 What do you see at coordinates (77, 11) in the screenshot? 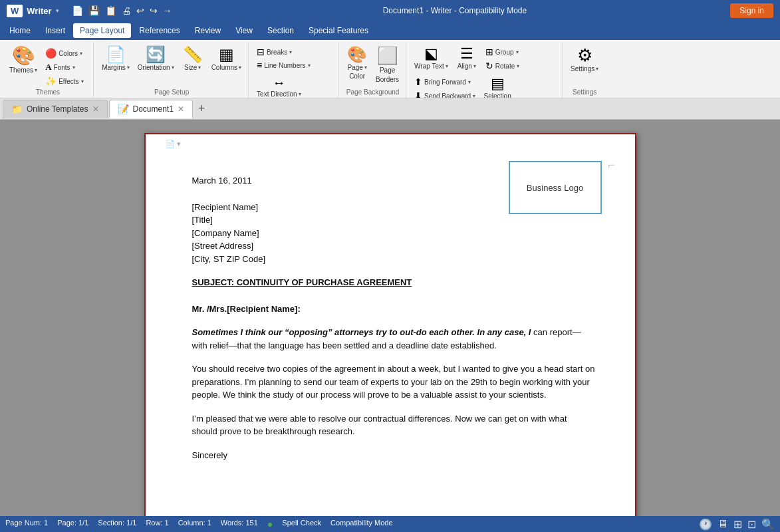
I see `new-button: 📄` at bounding box center [77, 11].